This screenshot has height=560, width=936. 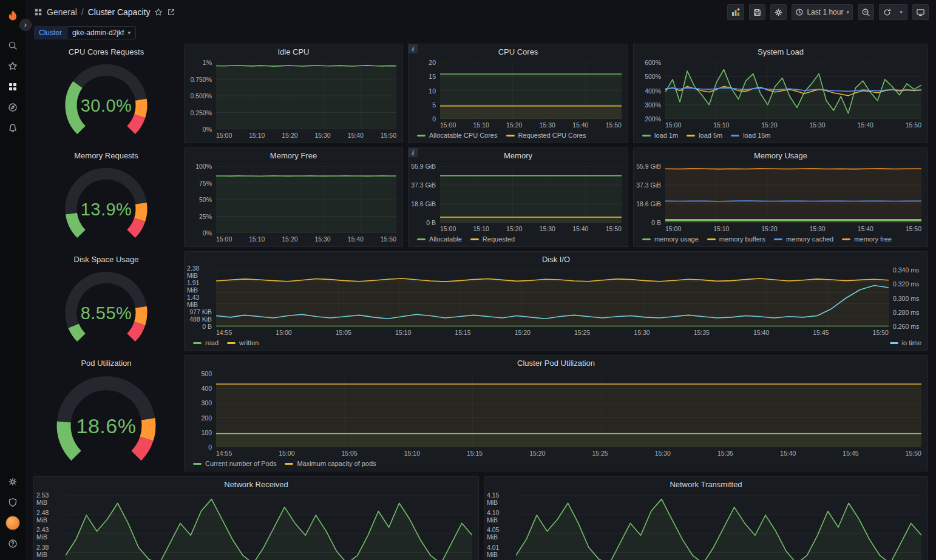 I want to click on memory-usage-chart: 0 B18.6 GiB37.3 GiB55.9 GiB15:0015:1015:…, so click(x=781, y=205).